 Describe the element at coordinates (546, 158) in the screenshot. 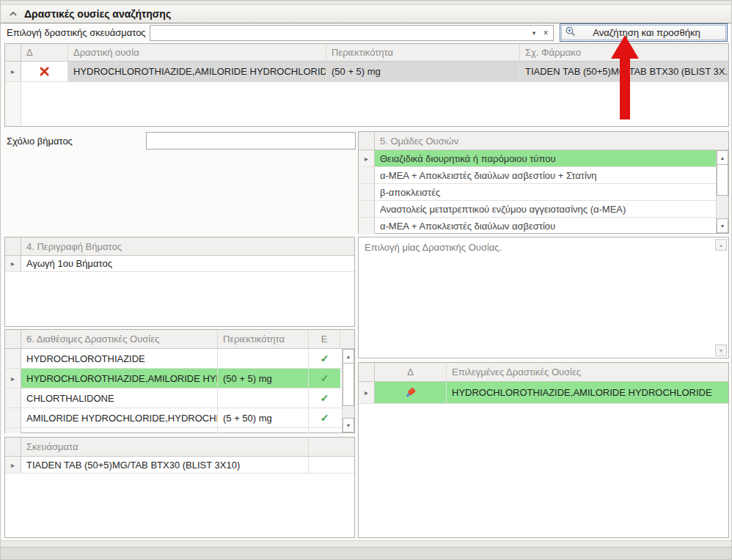

I see `group-row-label: Θειαζιδικά διουρητικά ή παρόμοιου τύπου` at that location.